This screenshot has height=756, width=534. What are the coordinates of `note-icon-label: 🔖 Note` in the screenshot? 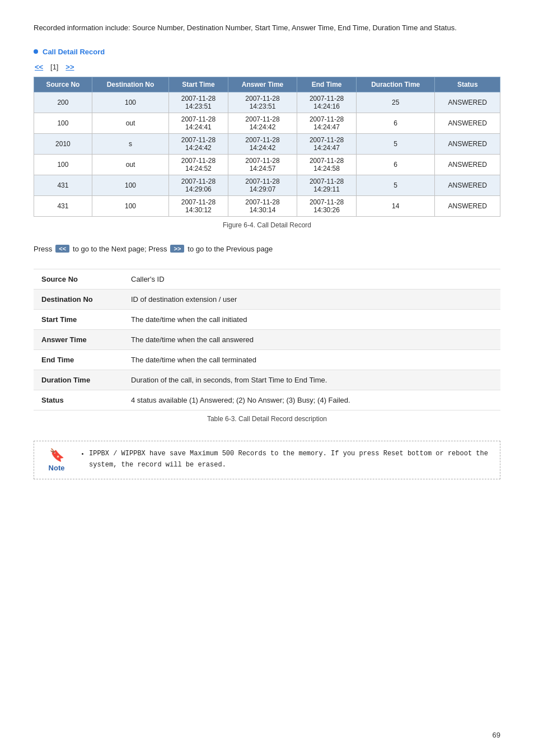 It's located at (57, 460).